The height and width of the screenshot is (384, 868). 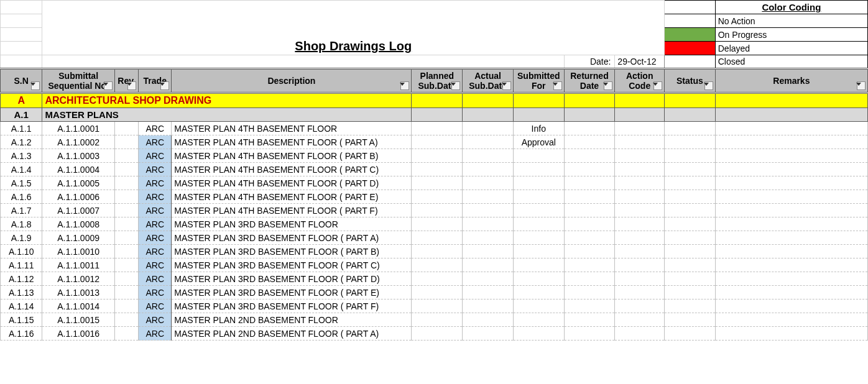 I want to click on cell-seq: A.1.1.0002, so click(x=78, y=142).